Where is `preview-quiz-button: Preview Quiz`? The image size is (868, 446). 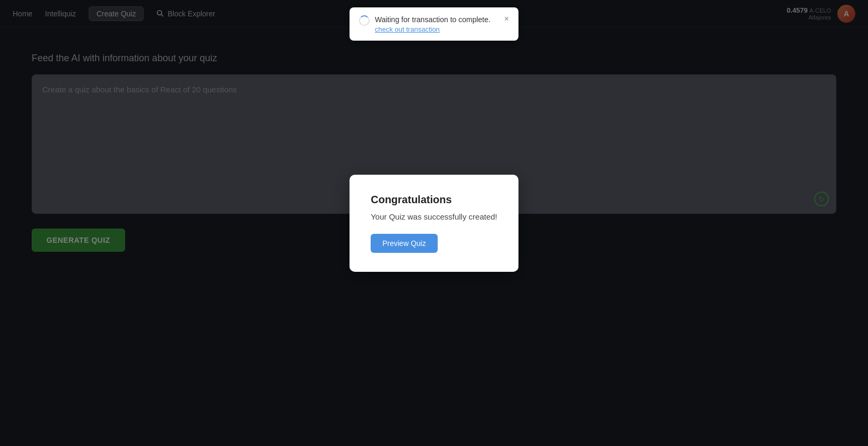 preview-quiz-button: Preview Quiz is located at coordinates (404, 243).